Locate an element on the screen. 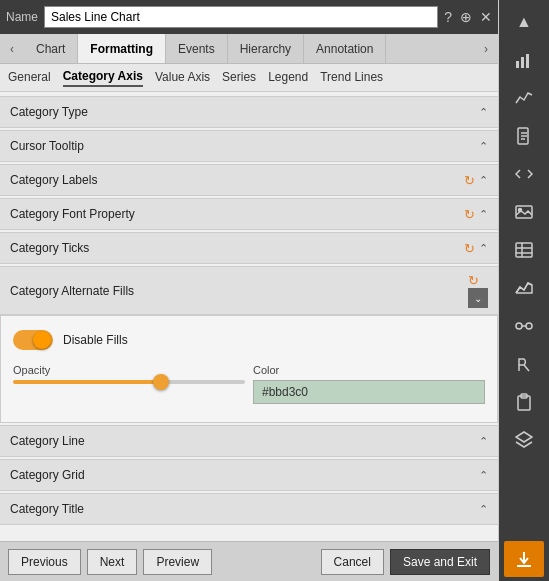 This screenshot has width=549, height=581. sidebar-area-chart-icon is located at coordinates (524, 288).